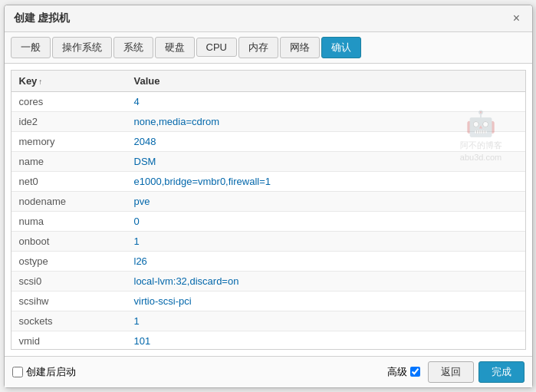 The image size is (536, 392). What do you see at coordinates (455, 372) in the screenshot?
I see `footer-right: 高级 返回 完成` at bounding box center [455, 372].